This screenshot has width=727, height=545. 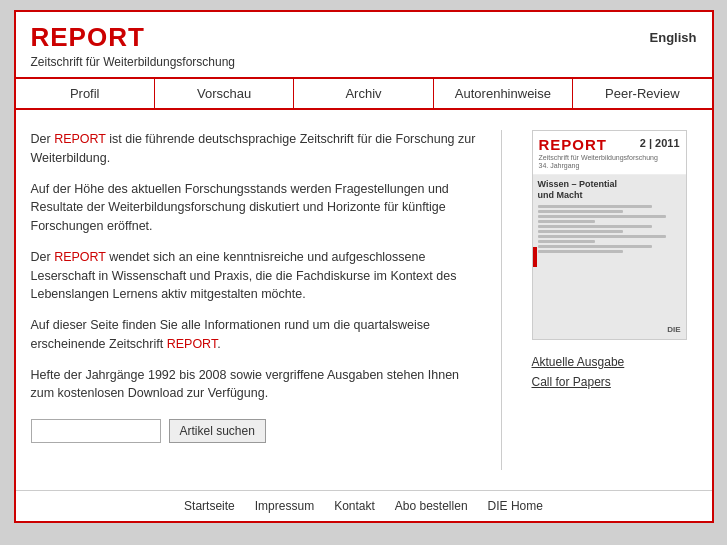 What do you see at coordinates (256, 149) in the screenshot?
I see `paragraph-1: Der REPORT ist die führende deutschsprac…` at bounding box center [256, 149].